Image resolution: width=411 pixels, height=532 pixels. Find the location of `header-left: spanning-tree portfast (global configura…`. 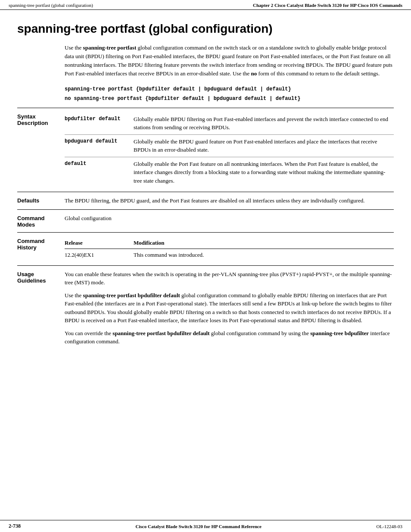

header-left: spanning-tree portfast (global configura… is located at coordinates (51, 5).